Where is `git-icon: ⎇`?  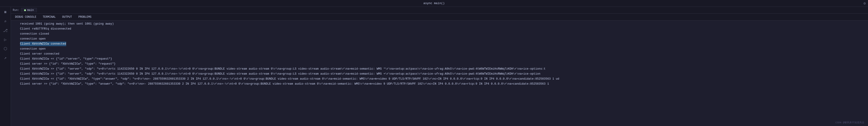
git-icon: ⎇ is located at coordinates (5, 30).